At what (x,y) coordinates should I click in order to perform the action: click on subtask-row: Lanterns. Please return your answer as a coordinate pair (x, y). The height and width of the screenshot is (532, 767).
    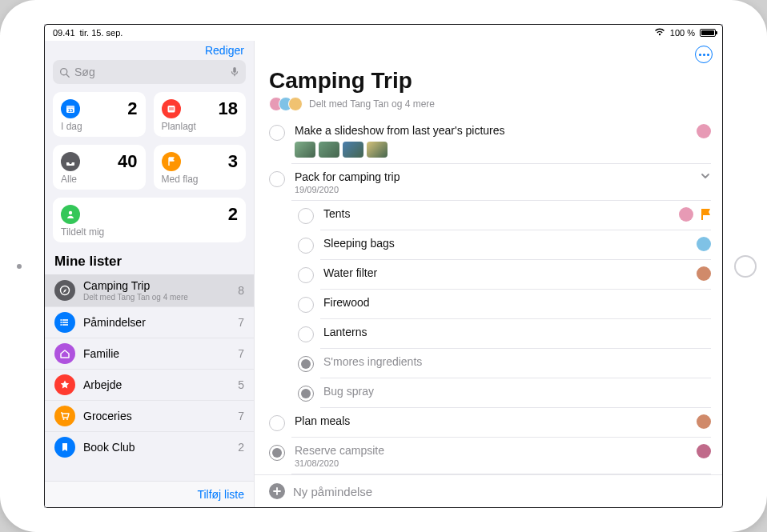
    Looking at the image, I should click on (488, 334).